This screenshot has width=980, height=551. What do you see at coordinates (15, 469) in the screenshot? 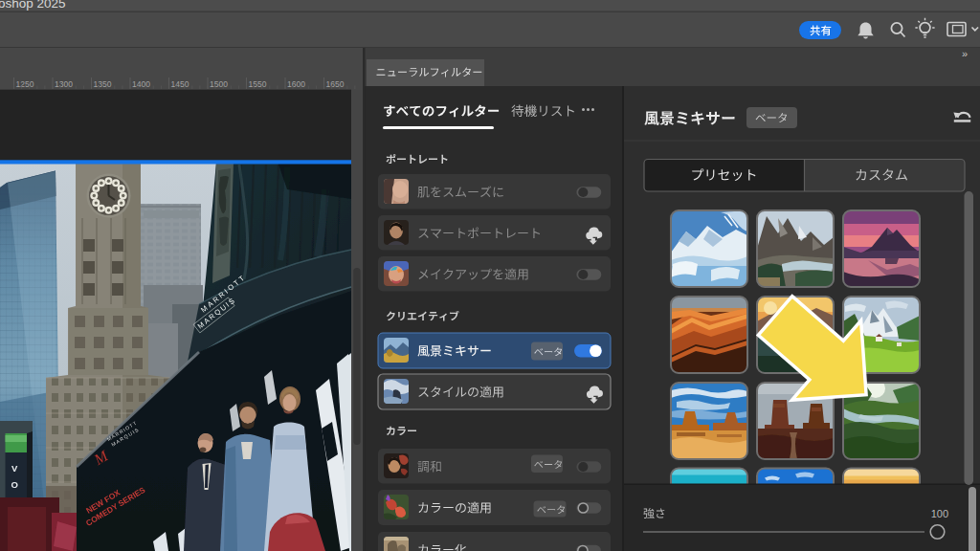
I see `svg-text: V` at bounding box center [15, 469].